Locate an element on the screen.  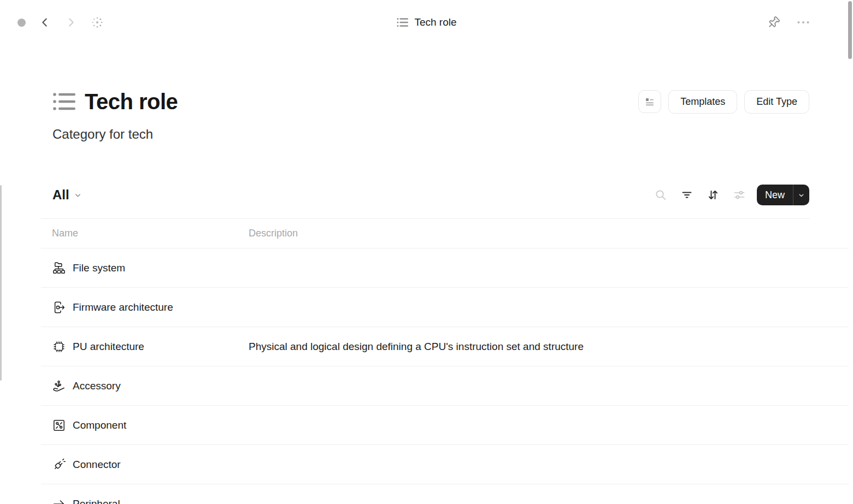
pin-button is located at coordinates (774, 22).